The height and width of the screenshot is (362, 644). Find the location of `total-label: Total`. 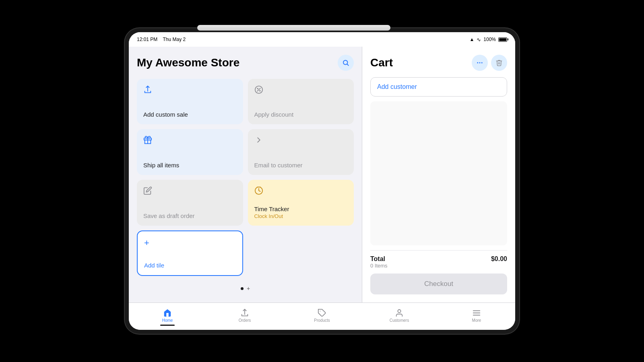

total-label: Total is located at coordinates (379, 259).